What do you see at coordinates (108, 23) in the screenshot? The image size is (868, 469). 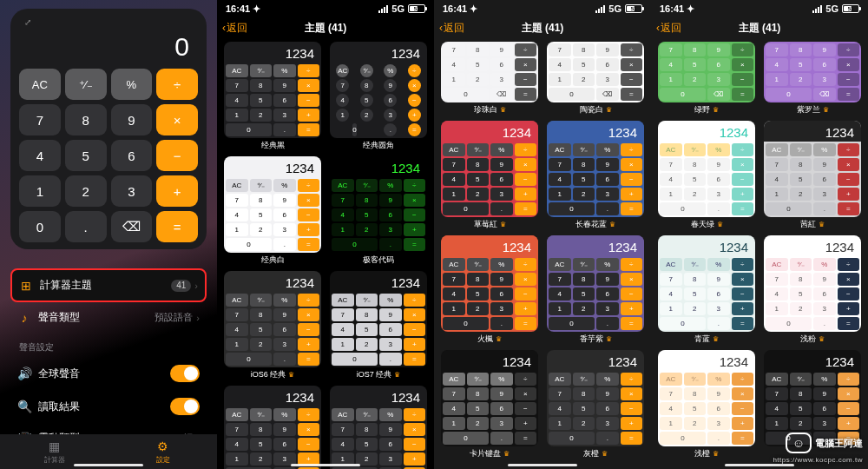 I see `expand-icon: ⤢` at bounding box center [108, 23].